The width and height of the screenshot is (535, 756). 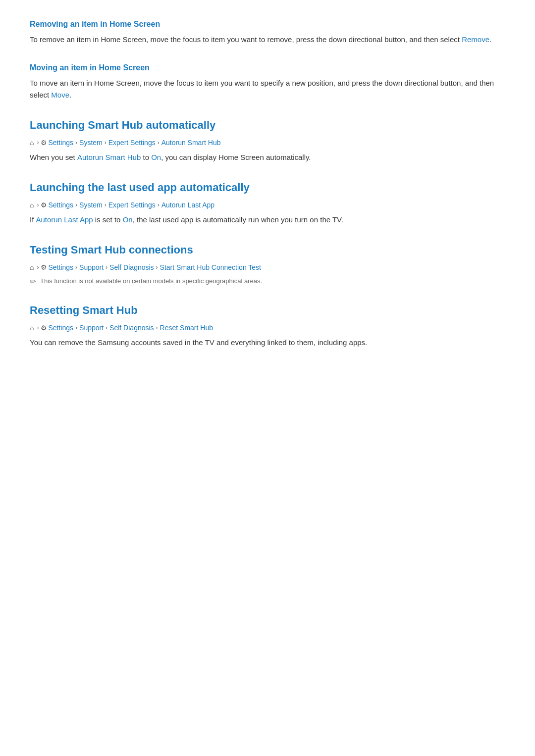 What do you see at coordinates (268, 310) in the screenshot?
I see `resetting-smart-hub-title: Resetting Smart Hub` at bounding box center [268, 310].